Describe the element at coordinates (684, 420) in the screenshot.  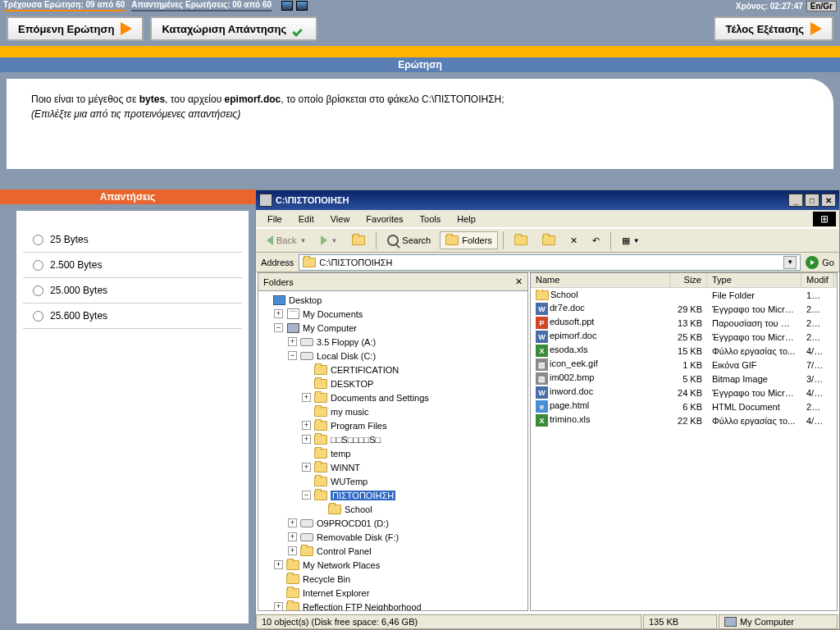
I see `file-row: Xtrimino.xls 22 KB Φύλλο εργασίας το... …` at that location.